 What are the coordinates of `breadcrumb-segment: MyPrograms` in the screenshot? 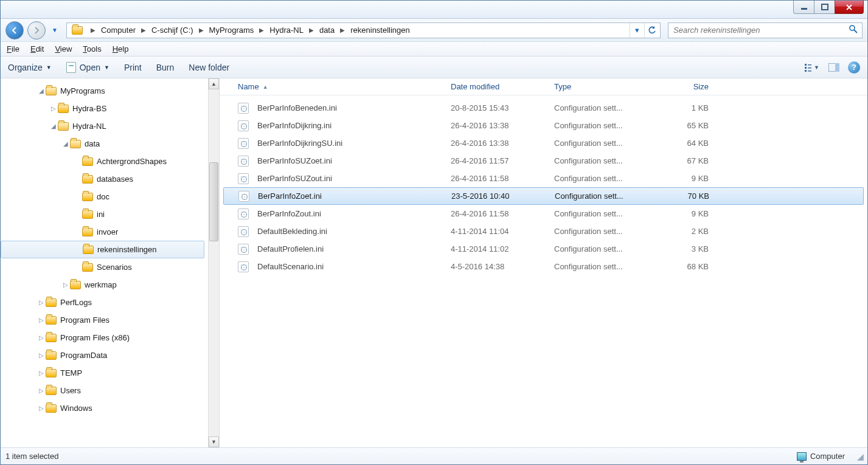 It's located at (232, 30).